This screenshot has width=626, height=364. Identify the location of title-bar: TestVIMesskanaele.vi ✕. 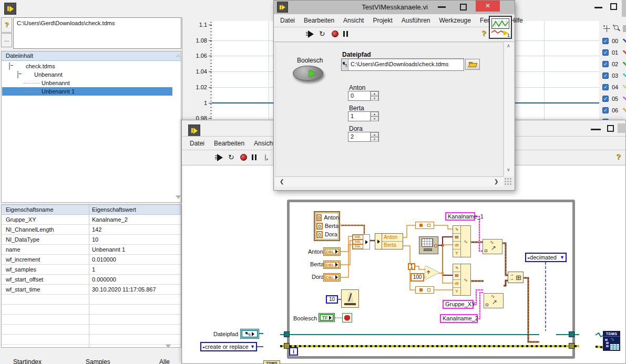
(394, 7).